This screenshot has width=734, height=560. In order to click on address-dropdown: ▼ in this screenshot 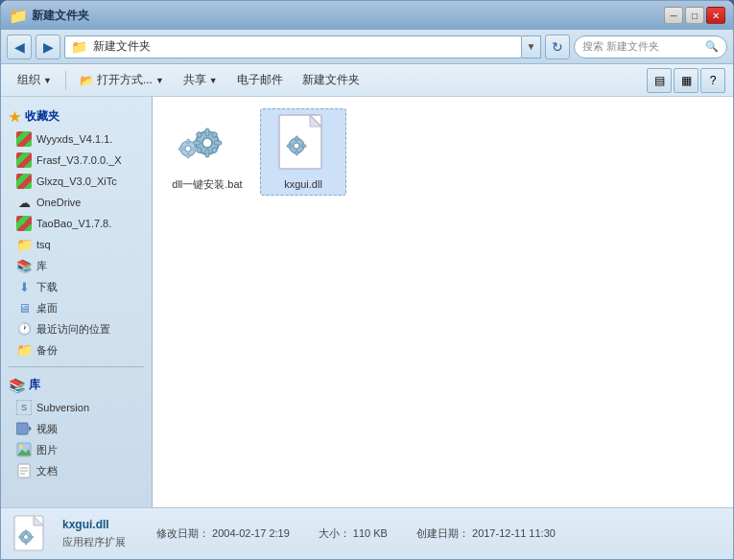, I will do `click(532, 47)`.